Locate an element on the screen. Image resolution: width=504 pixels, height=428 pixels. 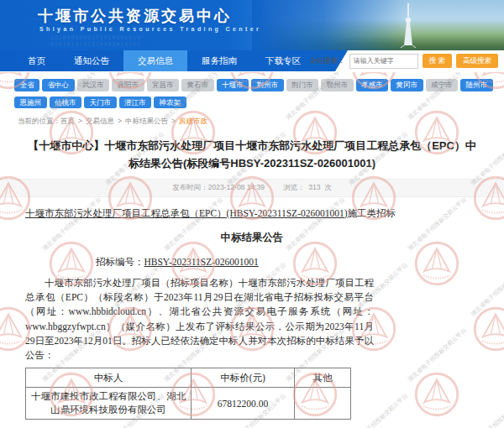
site-header: 十堰市公共资源交易中心 Shiyan Public Resources Trad… is located at coordinates (252, 25).